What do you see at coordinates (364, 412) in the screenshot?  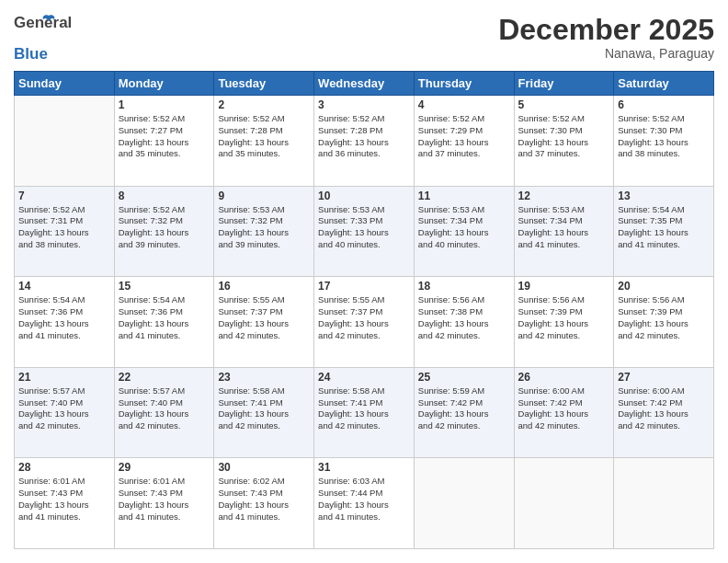 I see `calendar-cell: 24Sunrise: 5:58 AMSunset: 7:41 PMDayligh…` at bounding box center [364, 412].